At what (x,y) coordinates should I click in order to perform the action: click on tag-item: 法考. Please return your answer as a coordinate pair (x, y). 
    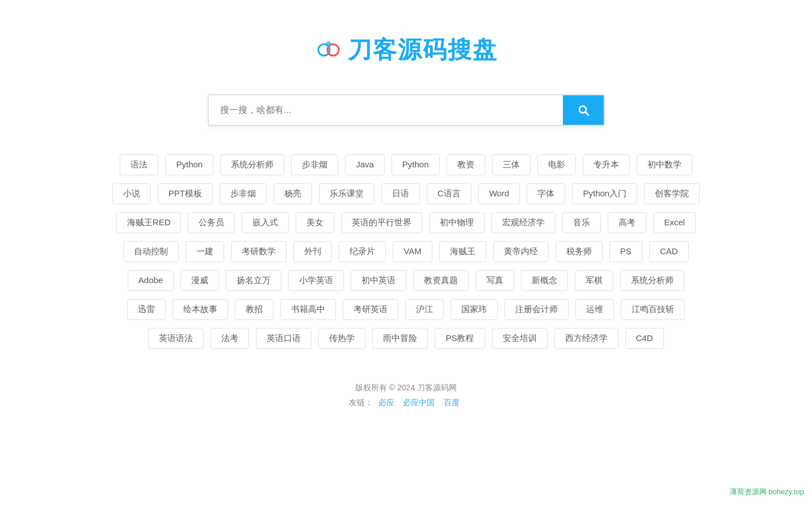
    Looking at the image, I should click on (230, 338).